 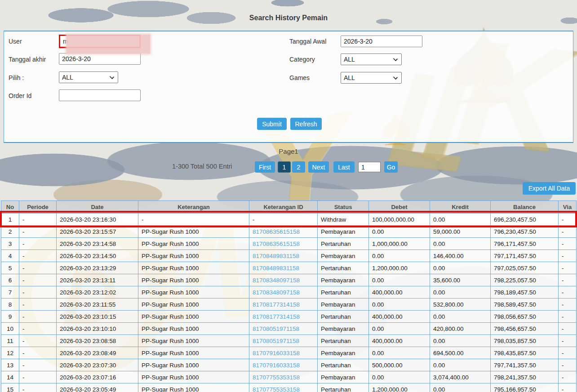 I want to click on column-header-debet: Debet, so click(x=399, y=207).